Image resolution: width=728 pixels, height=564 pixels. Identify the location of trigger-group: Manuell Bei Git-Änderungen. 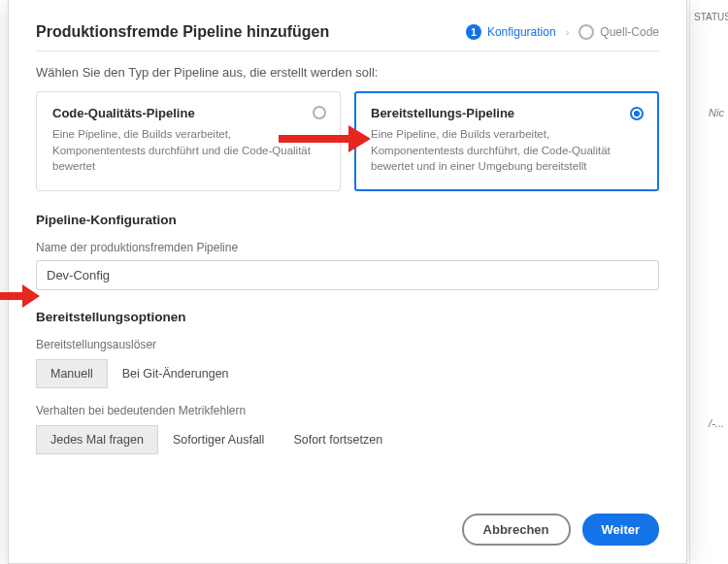
(347, 374).